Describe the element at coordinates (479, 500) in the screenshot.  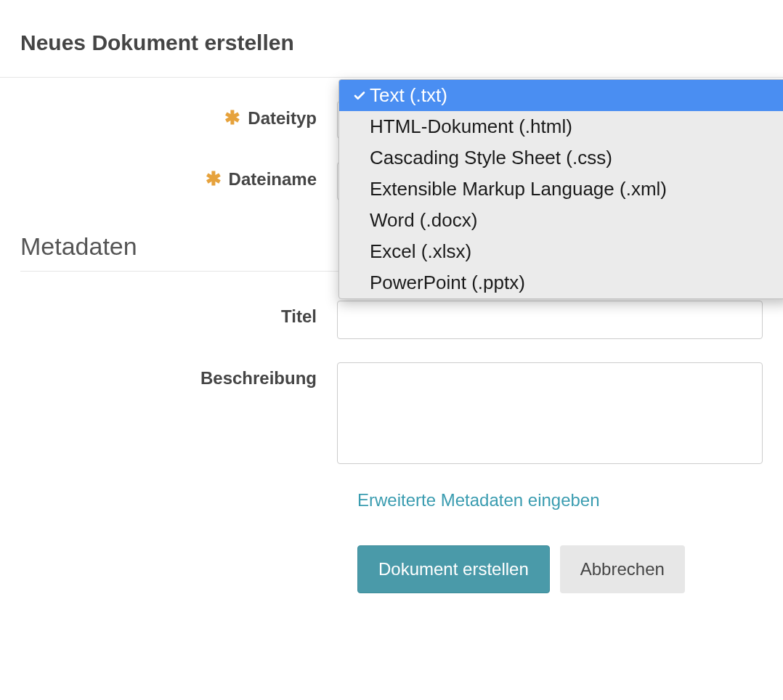
I see `advanced-metadata-link: Erweiterte Metadaten eingeben` at that location.